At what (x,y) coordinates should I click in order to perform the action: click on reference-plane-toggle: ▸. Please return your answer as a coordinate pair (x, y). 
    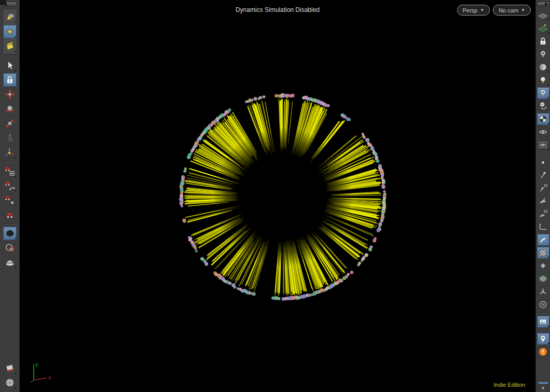
    Looking at the image, I should click on (543, 16).